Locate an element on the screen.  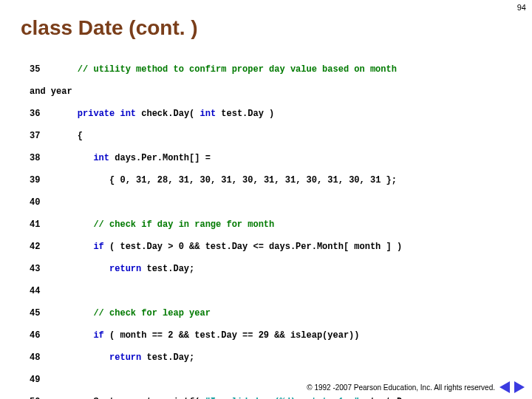
line-num: 42 is located at coordinates (35, 247).